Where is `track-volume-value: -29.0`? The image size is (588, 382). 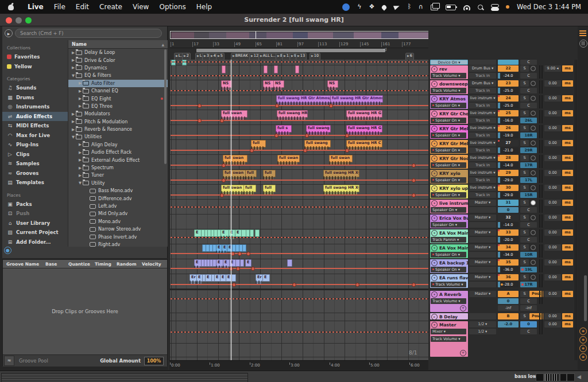 track-volume-value: -29.0 is located at coordinates (508, 180).